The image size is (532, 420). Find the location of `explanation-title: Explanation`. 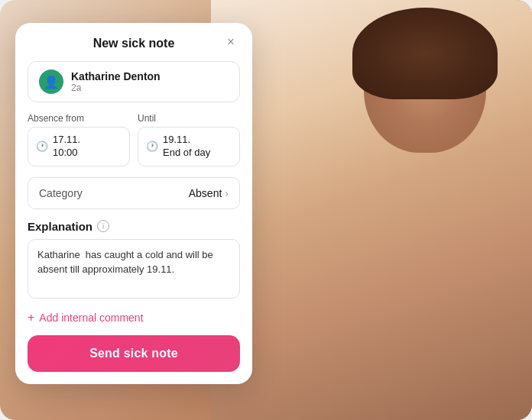

explanation-title: Explanation is located at coordinates (60, 226).